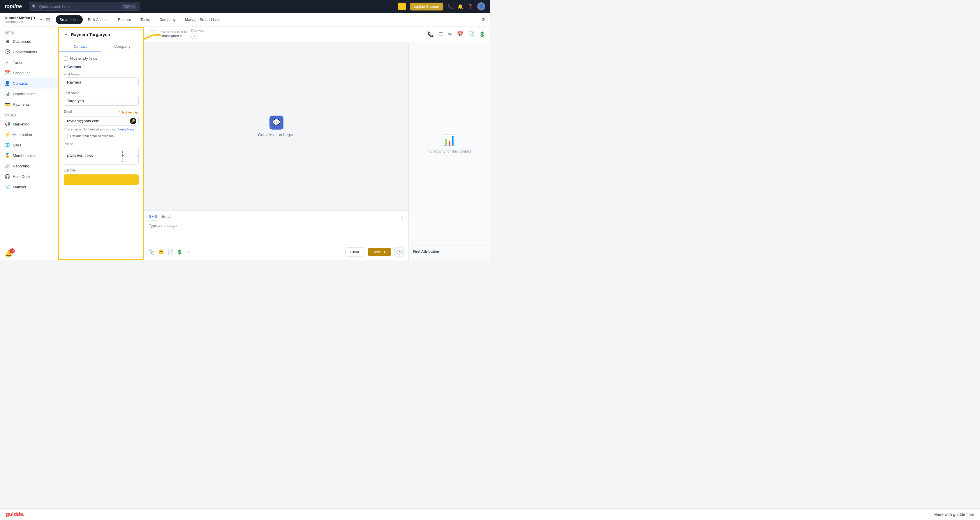 This screenshot has height=520, width=980. I want to click on contact-body: 💬 Conversation began SMS Email ⤡ 📎, so click(317, 151).